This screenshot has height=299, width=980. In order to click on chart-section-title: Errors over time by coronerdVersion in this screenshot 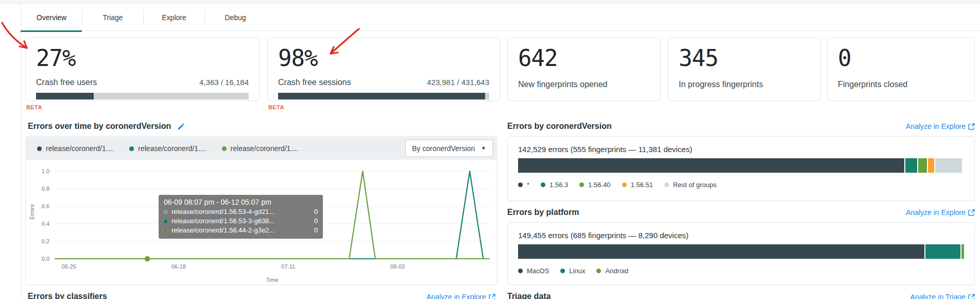, I will do `click(99, 126)`.